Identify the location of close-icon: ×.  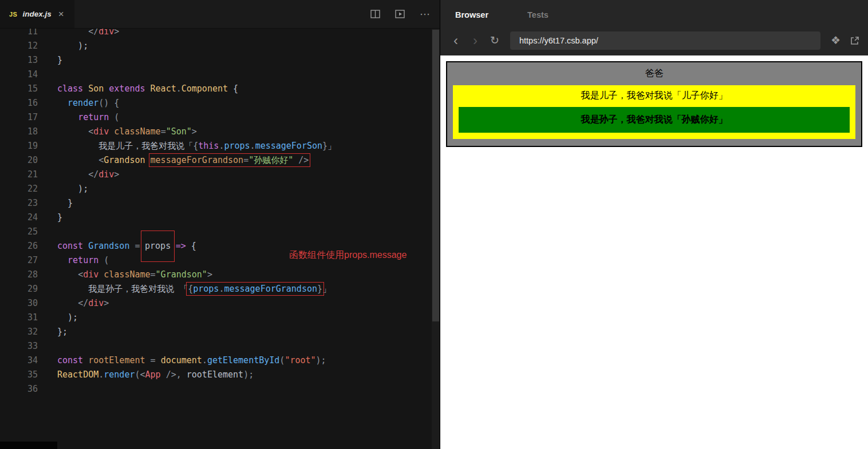
(61, 14).